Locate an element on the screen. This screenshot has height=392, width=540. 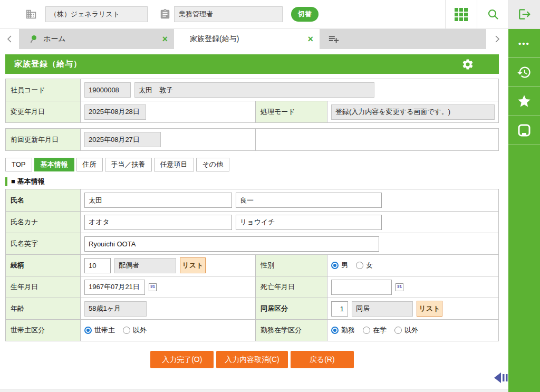
tab-top: TOP is located at coordinates (19, 165).